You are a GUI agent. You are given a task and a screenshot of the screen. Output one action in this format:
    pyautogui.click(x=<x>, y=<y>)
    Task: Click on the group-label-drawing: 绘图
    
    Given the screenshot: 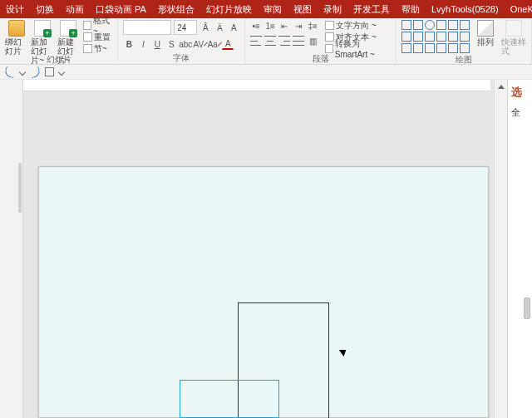 What is the action you would take?
    pyautogui.click(x=464, y=60)
    